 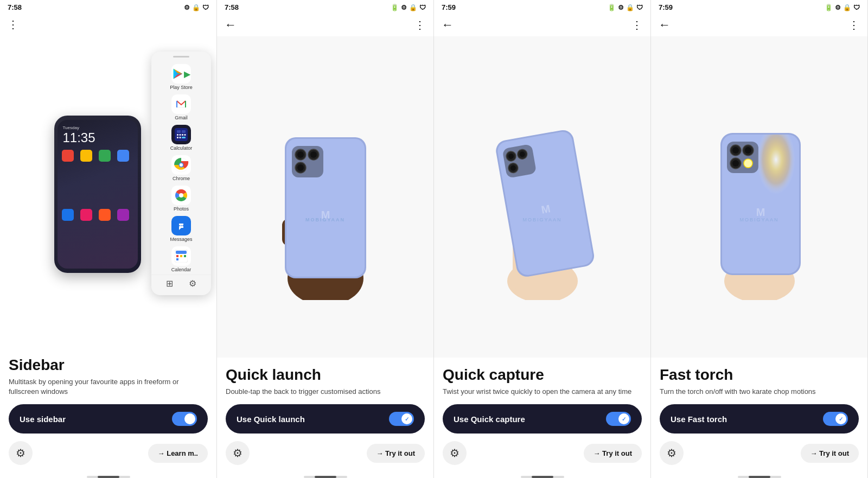 What do you see at coordinates (326, 197) in the screenshot?
I see `quick-launch-phone-svg: M` at bounding box center [326, 197].